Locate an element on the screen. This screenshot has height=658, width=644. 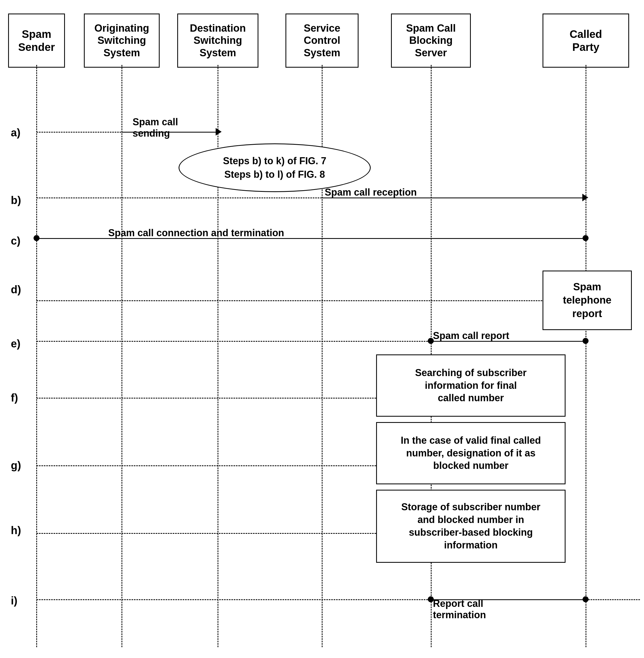
storage-subscriber-box: Storage of subscriber numberand blocked … is located at coordinates (471, 526).